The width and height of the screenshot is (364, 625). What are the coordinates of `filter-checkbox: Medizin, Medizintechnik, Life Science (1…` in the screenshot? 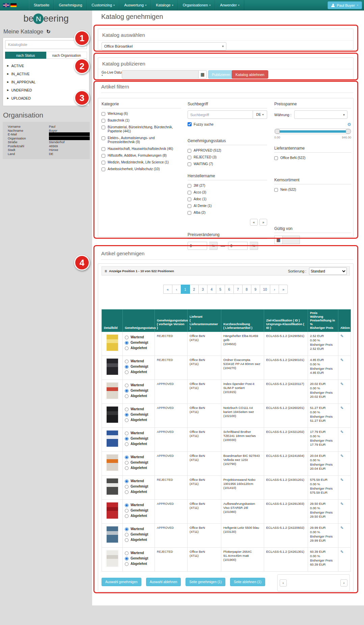 It's located at (141, 162).